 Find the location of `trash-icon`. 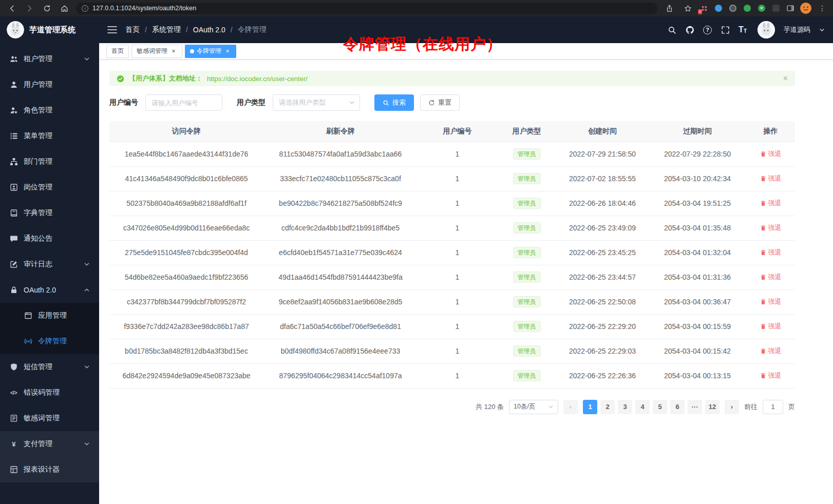

trash-icon is located at coordinates (763, 154).